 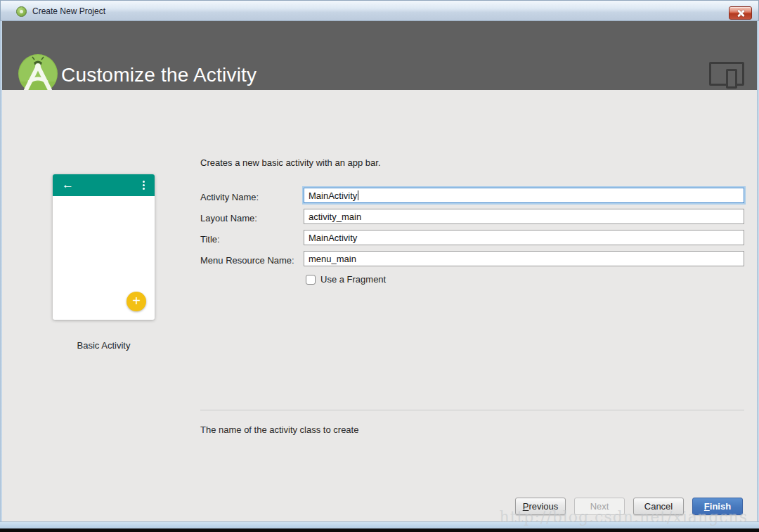 What do you see at coordinates (104, 247) in the screenshot?
I see `template-preview-card: ← +` at bounding box center [104, 247].